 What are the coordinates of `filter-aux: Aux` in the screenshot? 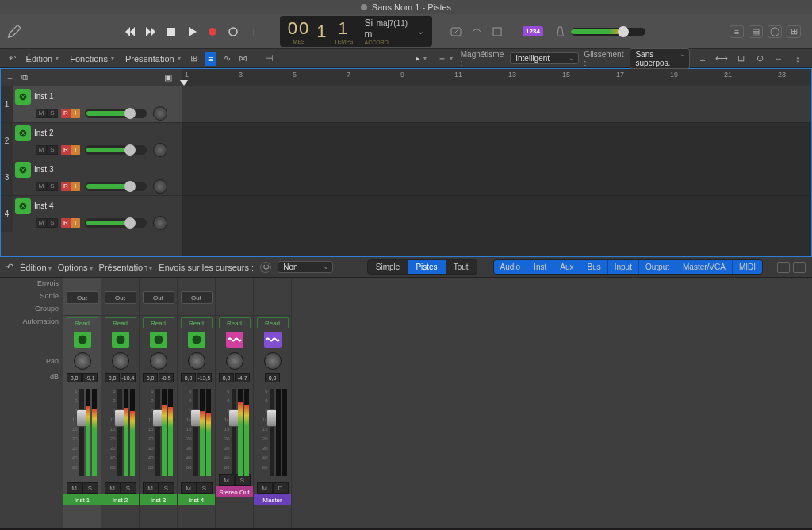 It's located at (567, 267).